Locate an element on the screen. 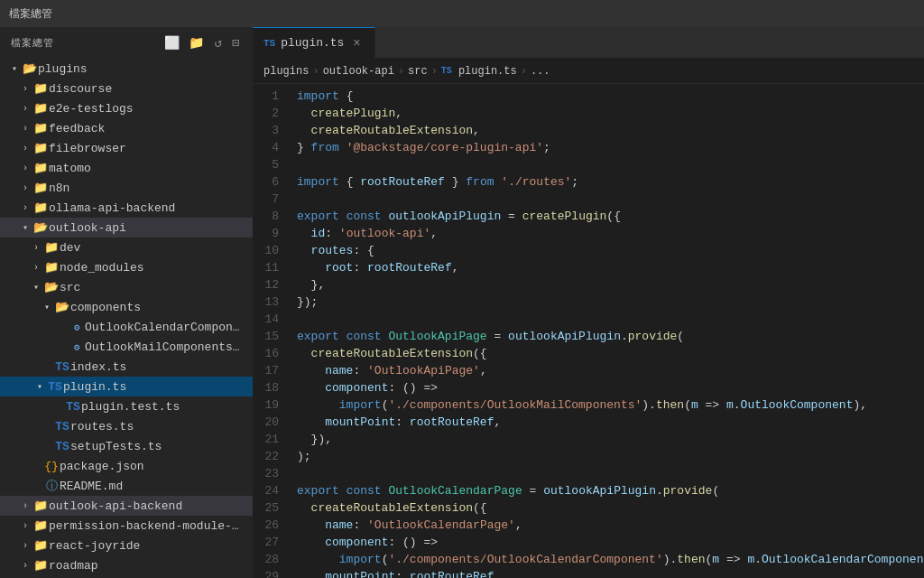  sidebar-item-outlook-mail-components: ⚙ OutlookMailComponents.tsx is located at coordinates (126, 347).